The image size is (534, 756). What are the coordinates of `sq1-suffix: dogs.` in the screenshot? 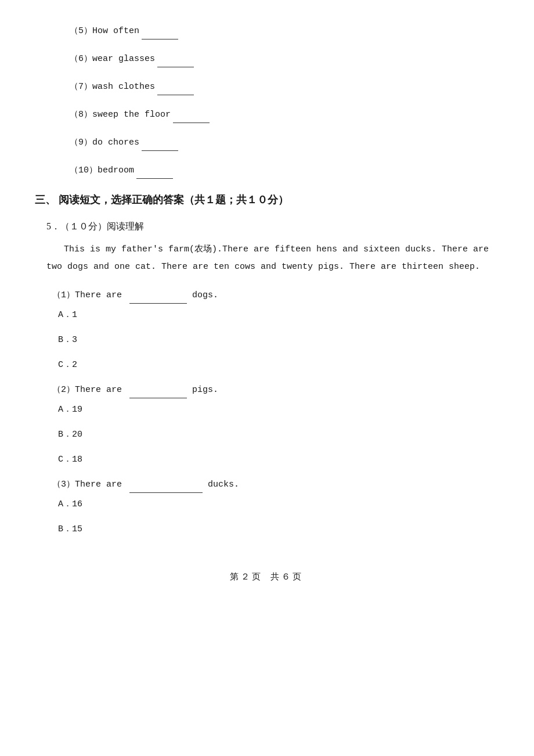 It's located at (205, 295).